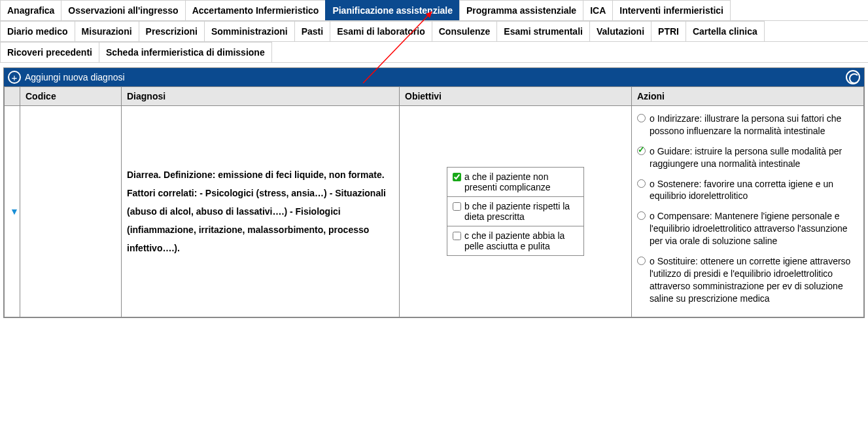 The image size is (868, 430). What do you see at coordinates (748, 283) in the screenshot?
I see `azione-item: o Sostituire: ottenere un corrette igien…` at bounding box center [748, 283].